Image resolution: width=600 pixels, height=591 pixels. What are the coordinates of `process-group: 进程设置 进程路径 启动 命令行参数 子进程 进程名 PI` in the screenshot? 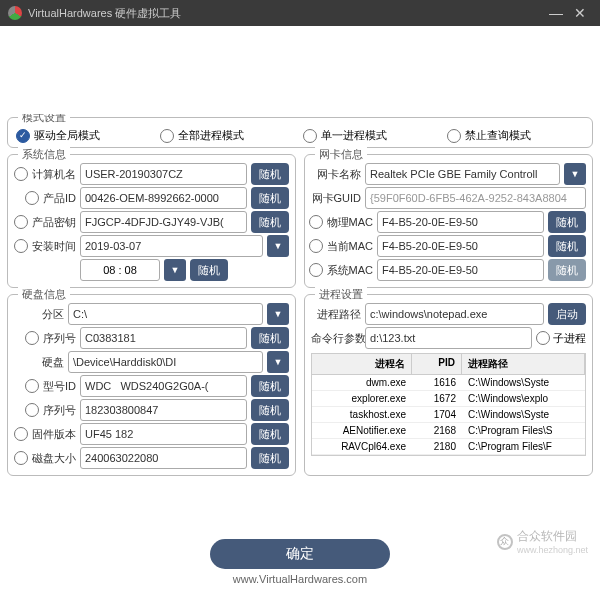 It's located at (448, 385).